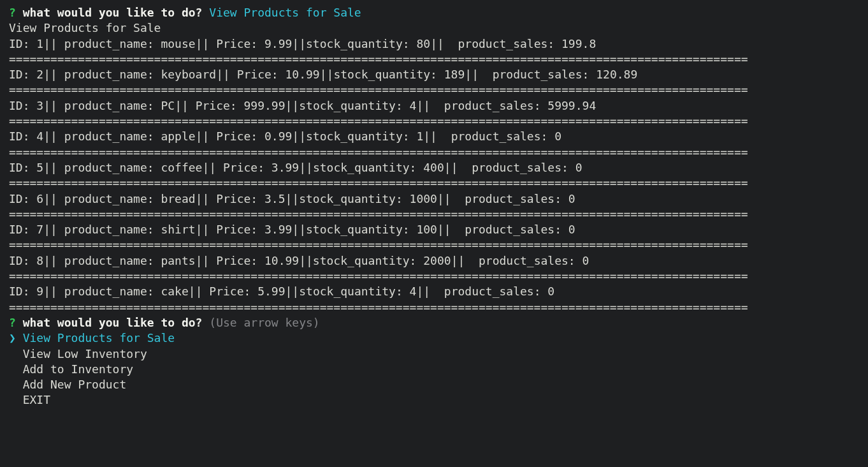 This screenshot has height=467, width=868. Describe the element at coordinates (278, 137) in the screenshot. I see `product-price-value: 0.99` at that location.